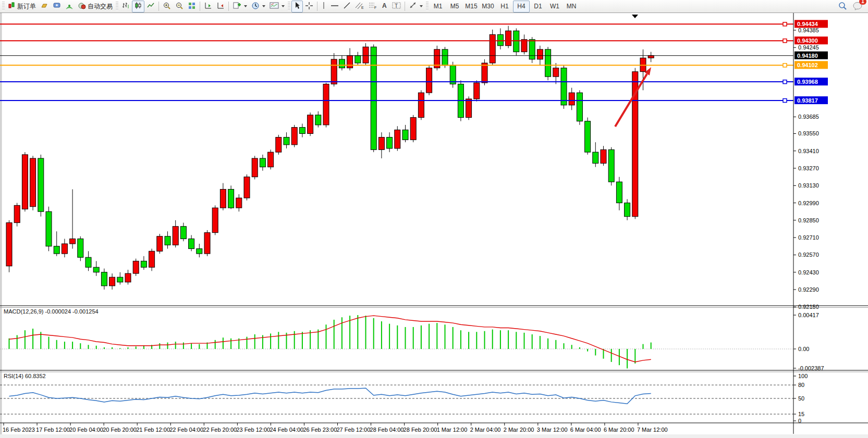 The image size is (868, 438). What do you see at coordinates (353, 430) in the screenshot?
I see `time-label: 27 Feb 12:00` at bounding box center [353, 430].